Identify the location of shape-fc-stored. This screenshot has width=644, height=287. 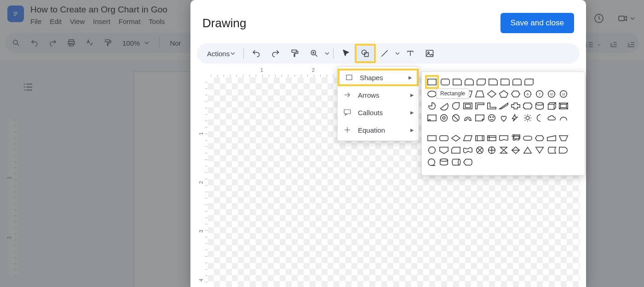
(552, 150).